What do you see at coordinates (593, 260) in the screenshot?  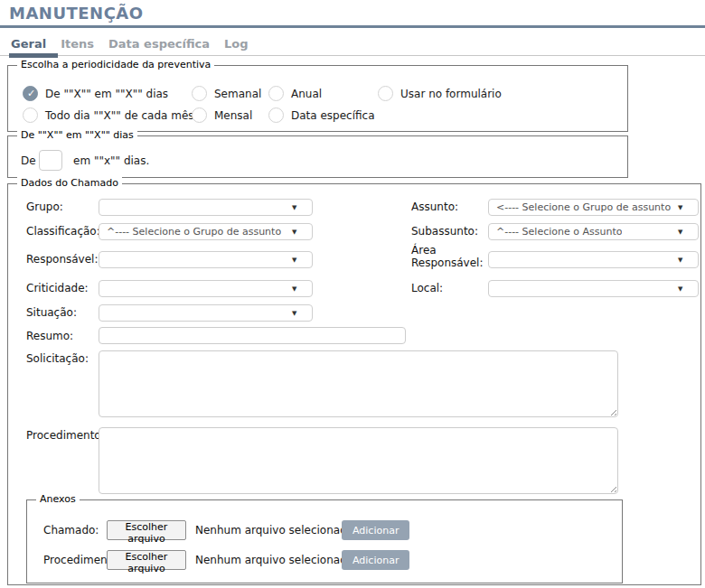 I see `area-responsavel-select` at bounding box center [593, 260].